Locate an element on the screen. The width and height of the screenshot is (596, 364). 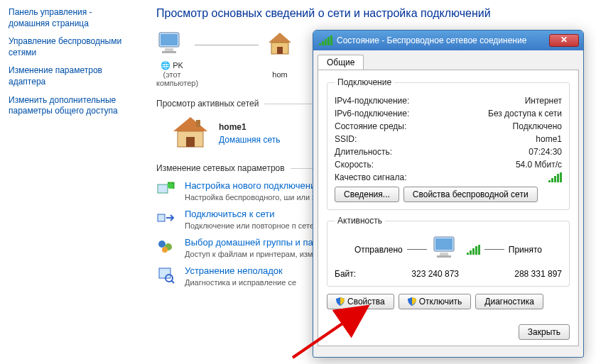
ipv6-label: IPv6-подключение: is located at coordinates (372, 114).